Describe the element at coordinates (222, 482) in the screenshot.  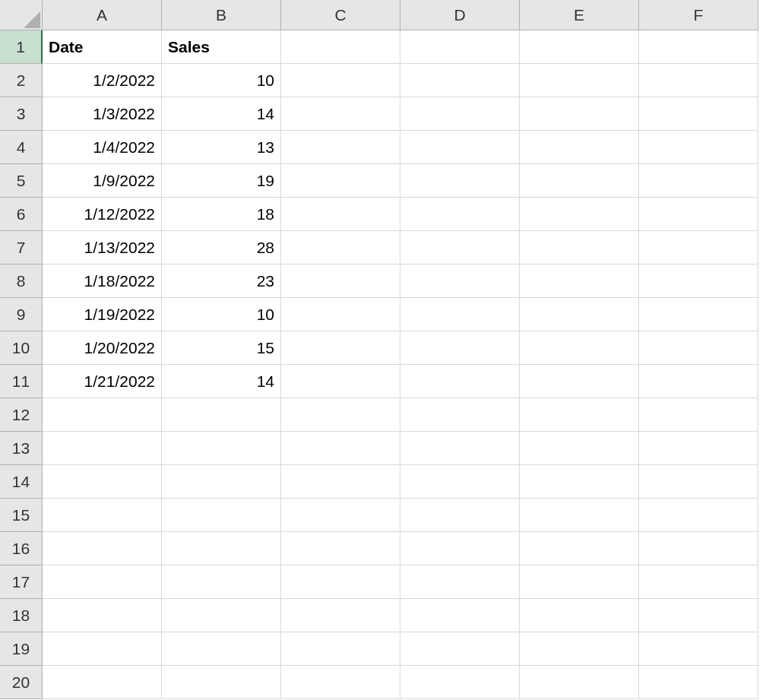
I see `cell-B14` at that location.